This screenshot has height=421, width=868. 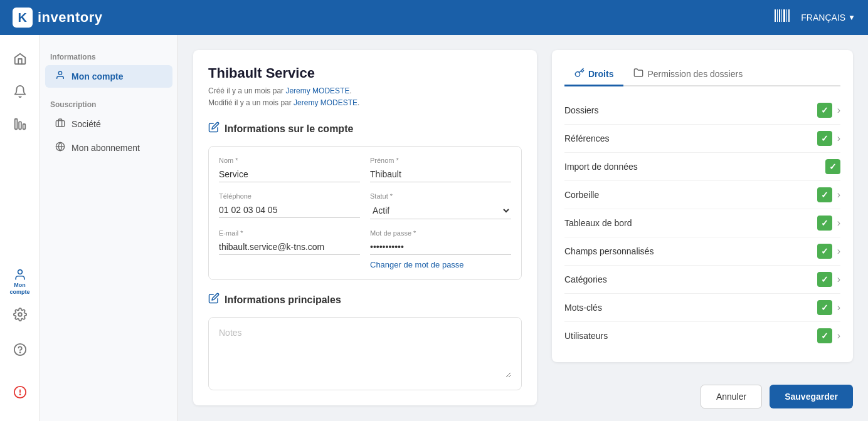 I want to click on sidebar-nav: Informations Mon compte Souscription Soc…, so click(x=109, y=228).